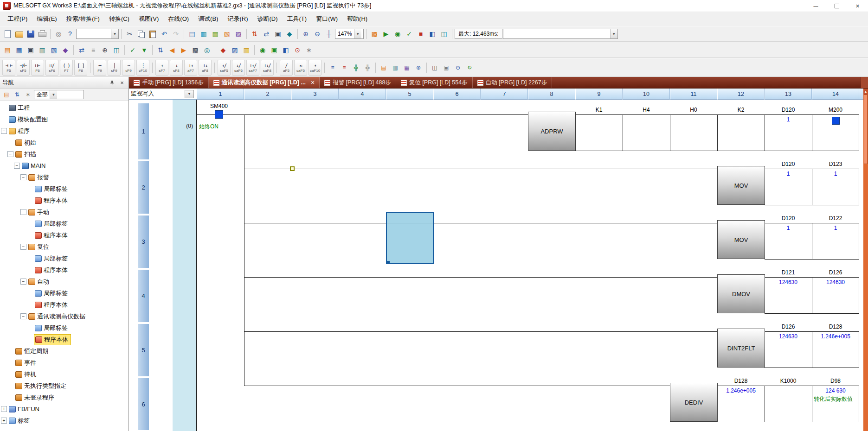  What do you see at coordinates (297, 19) in the screenshot?
I see `menu-tools: 工具(T)` at bounding box center [297, 19].